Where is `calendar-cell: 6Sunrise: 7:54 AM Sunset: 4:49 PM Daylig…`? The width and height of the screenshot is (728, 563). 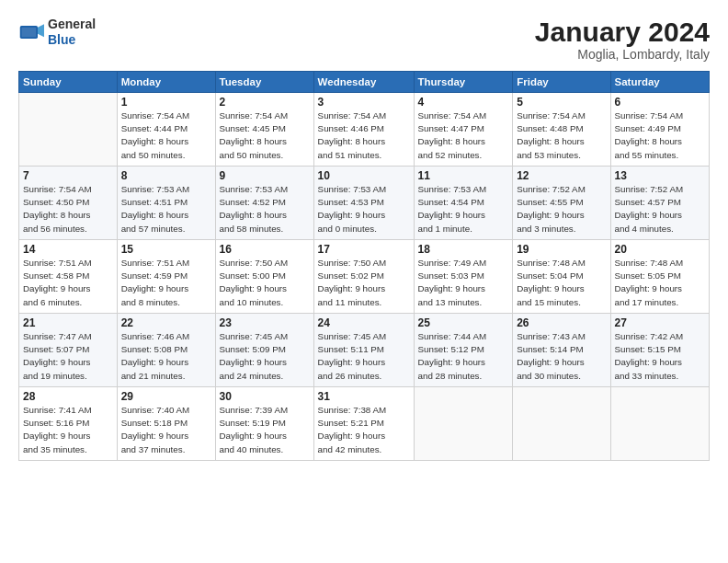 calendar-cell: 6Sunrise: 7:54 AM Sunset: 4:49 PM Daylig… is located at coordinates (660, 130).